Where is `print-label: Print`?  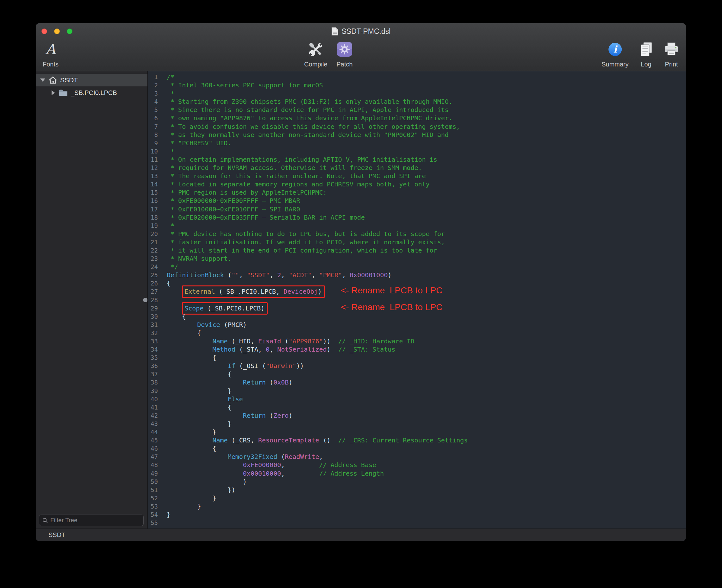 print-label: Print is located at coordinates (671, 64).